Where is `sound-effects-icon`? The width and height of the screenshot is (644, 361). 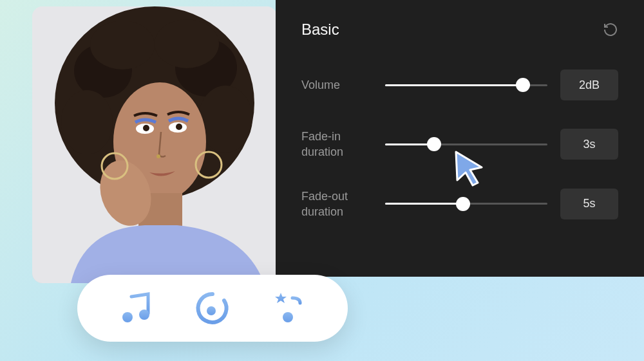
sound-effects-icon is located at coordinates (287, 308).